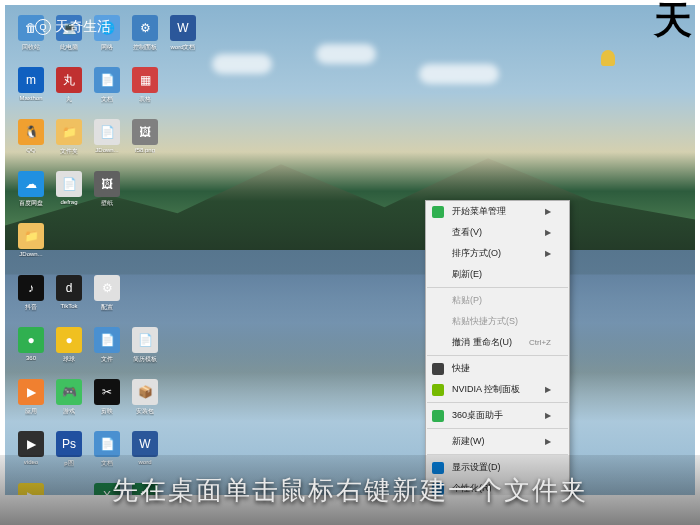 This screenshot has height=525, width=700. I want to click on app-icon: ✂, so click(107, 392).